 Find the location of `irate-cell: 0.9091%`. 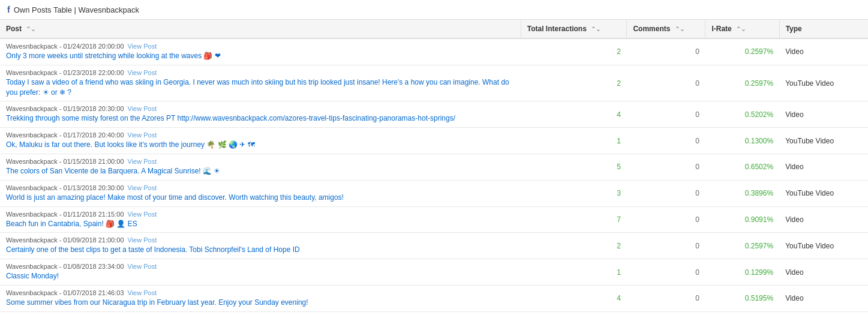

irate-cell: 0.9091% is located at coordinates (743, 220).